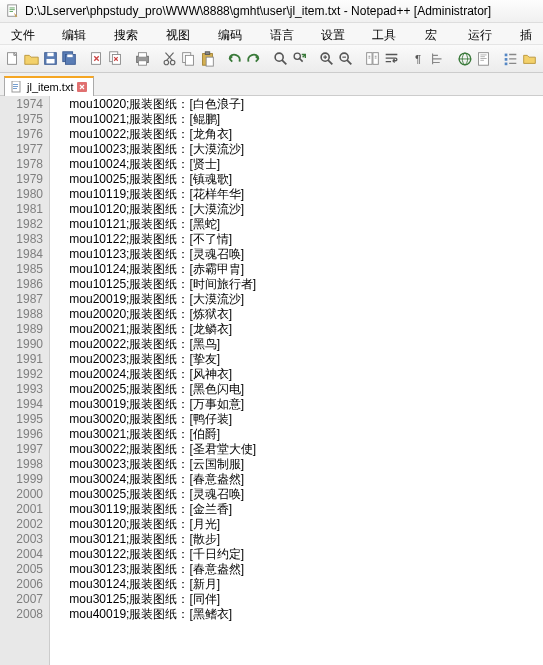 This screenshot has height=665, width=543. What do you see at coordinates (185, 34) in the screenshot?
I see `menu-3: 视图(V)` at bounding box center [185, 34].